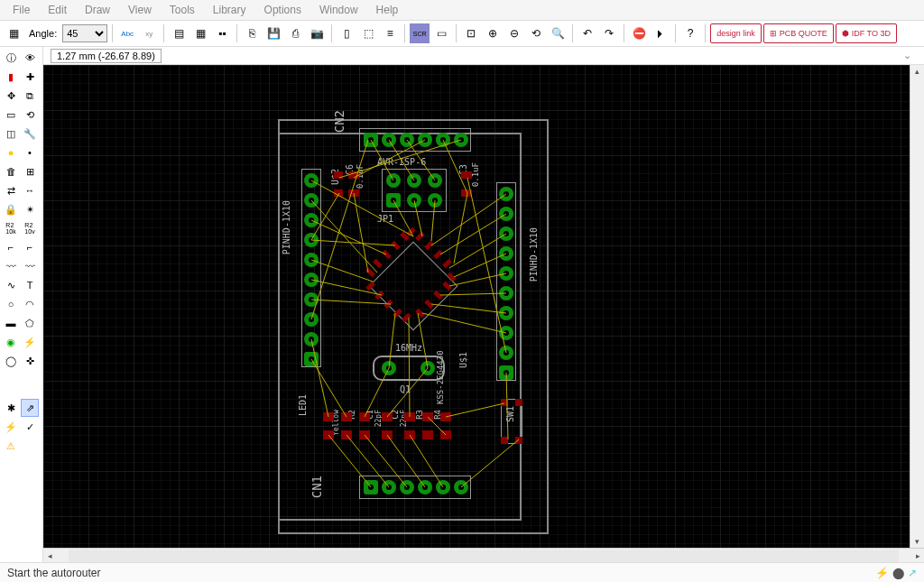 Image resolution: width=924 pixels, height=582 pixels. I want to click on board-icon: ⬚, so click(368, 33).